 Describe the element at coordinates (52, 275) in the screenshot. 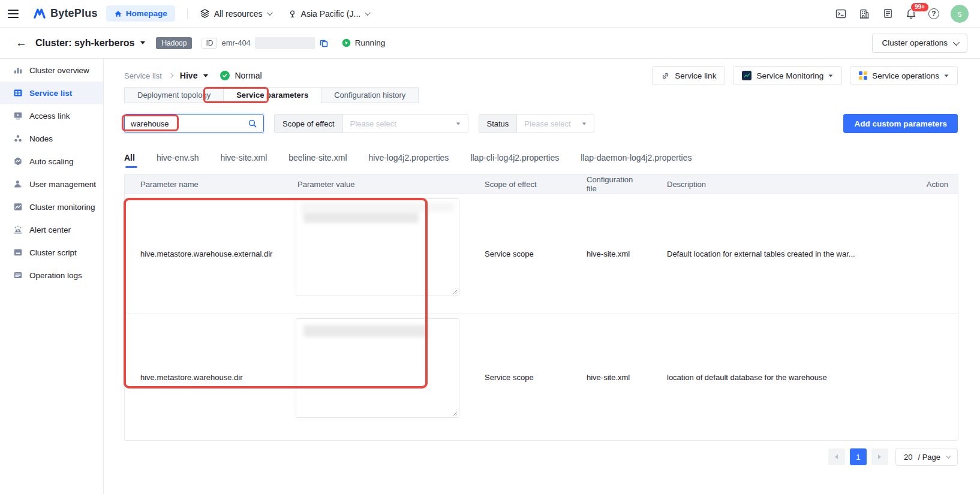

I see `sidebar-item-operation-logs: Operation logs` at that location.